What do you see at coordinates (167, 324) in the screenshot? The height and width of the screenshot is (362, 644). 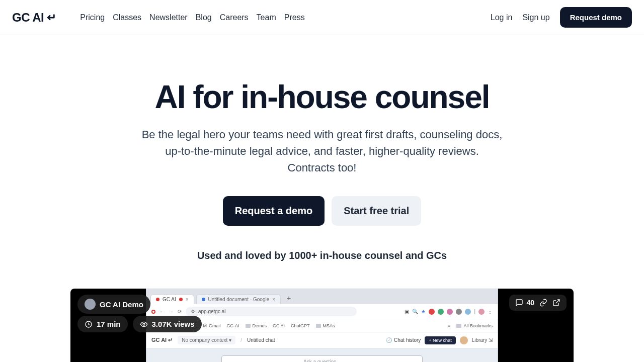 I see `video-views-pill: 3.07K views` at bounding box center [167, 324].